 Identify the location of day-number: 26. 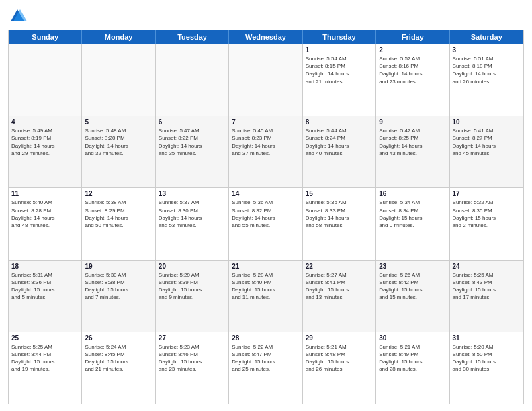
(118, 338).